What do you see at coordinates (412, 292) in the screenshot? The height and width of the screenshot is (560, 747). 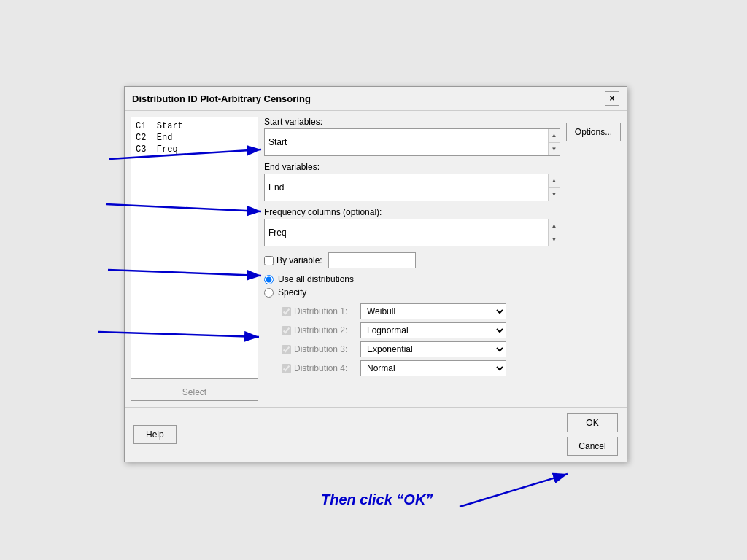 I see `specify-radio-label: Specify` at bounding box center [412, 292].